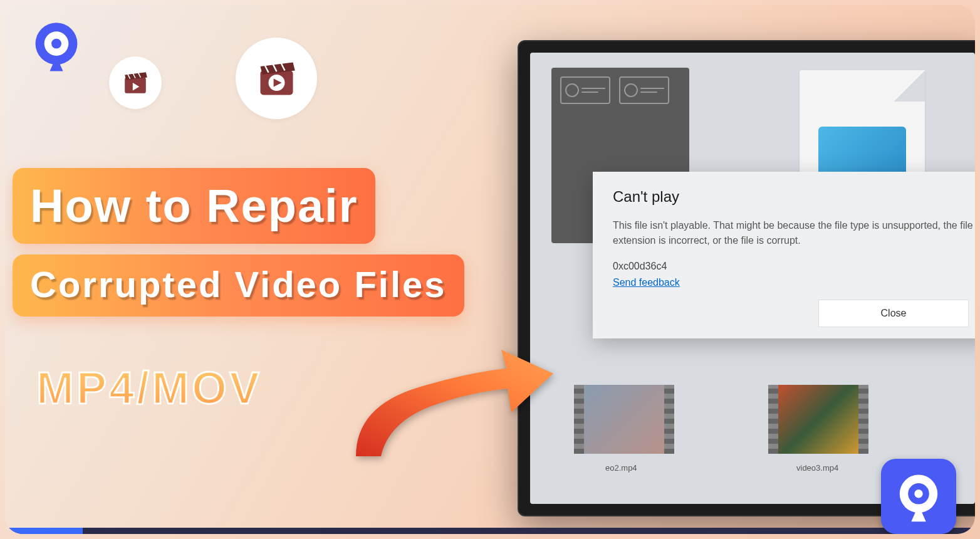 This screenshot has height=539, width=980. I want to click on clapperboard-play-small-icon, so click(135, 83).